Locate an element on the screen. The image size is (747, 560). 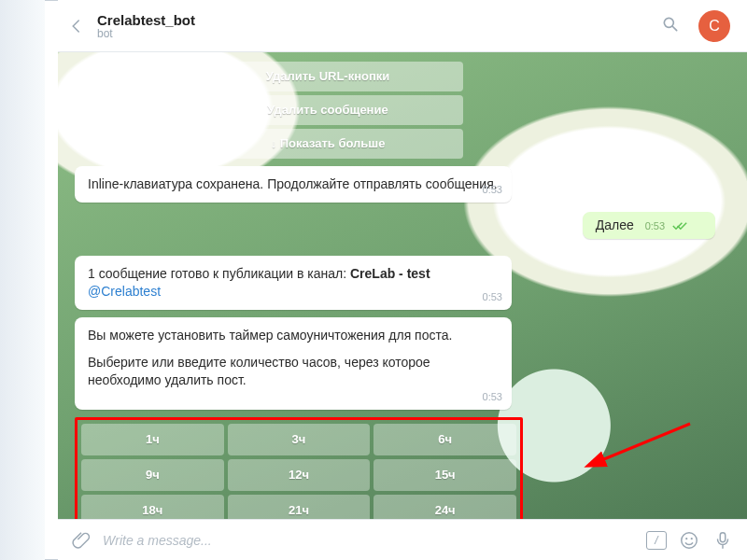
paperclip-icon is located at coordinates (81, 539).